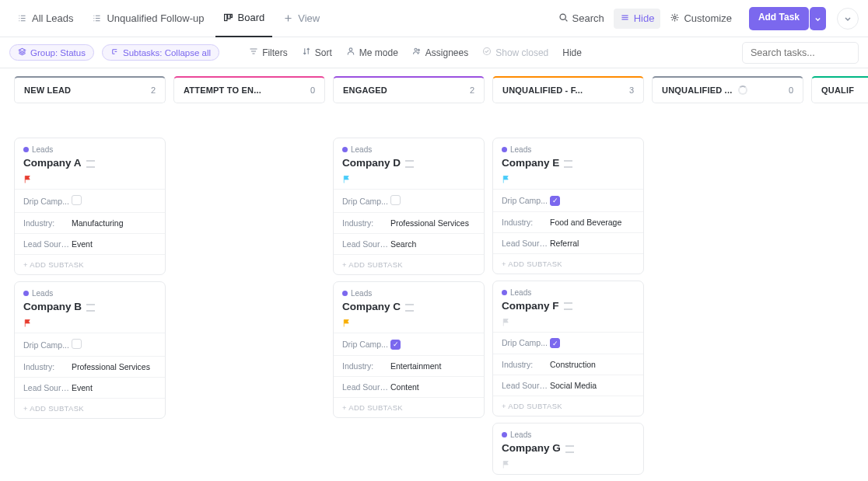 The width and height of the screenshot is (868, 481). Describe the element at coordinates (568, 349) in the screenshot. I see `task-card: Leads Company F Drip Camp...✓Industry:Co…` at that location.